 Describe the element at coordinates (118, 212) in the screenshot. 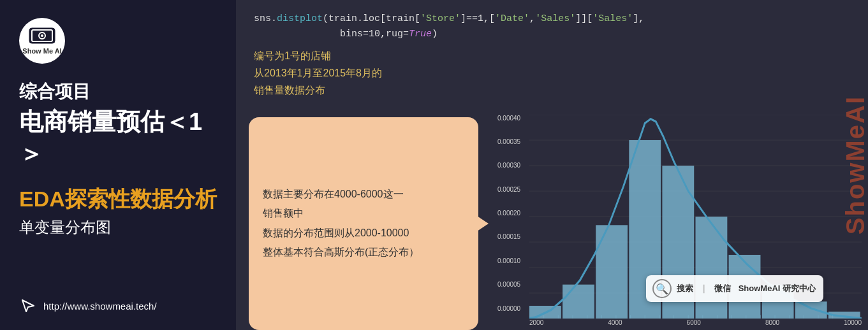

I see `eda-section: EDA探索性数据分析 单变量分布图` at that location.